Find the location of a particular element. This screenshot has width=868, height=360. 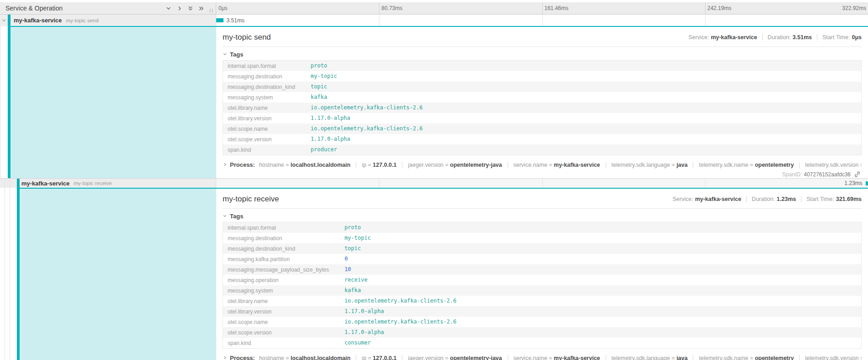

span-name-cell: my-kafka-service my-topic receive is located at coordinates (108, 183).